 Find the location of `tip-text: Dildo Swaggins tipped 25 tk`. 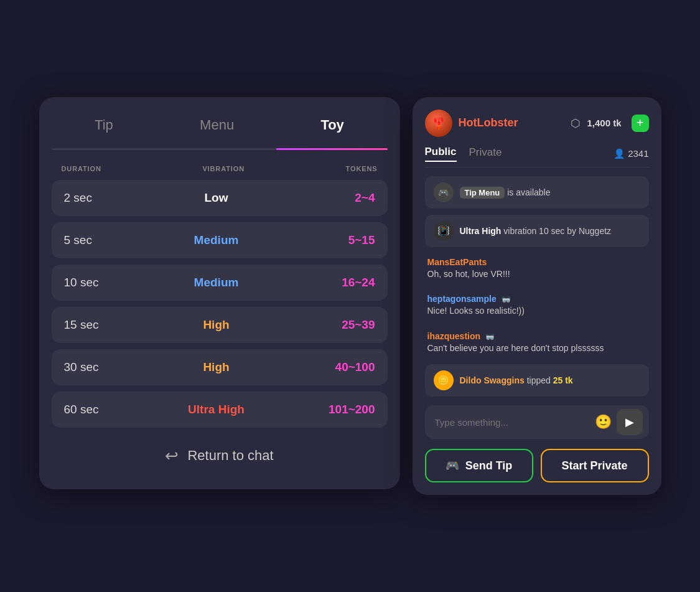

tip-text: Dildo Swaggins tipped 25 tk is located at coordinates (516, 380).